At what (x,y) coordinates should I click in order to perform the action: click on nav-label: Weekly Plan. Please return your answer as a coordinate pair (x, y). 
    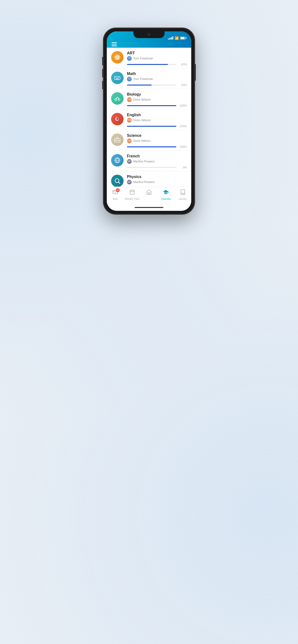
    Looking at the image, I should click on (132, 199).